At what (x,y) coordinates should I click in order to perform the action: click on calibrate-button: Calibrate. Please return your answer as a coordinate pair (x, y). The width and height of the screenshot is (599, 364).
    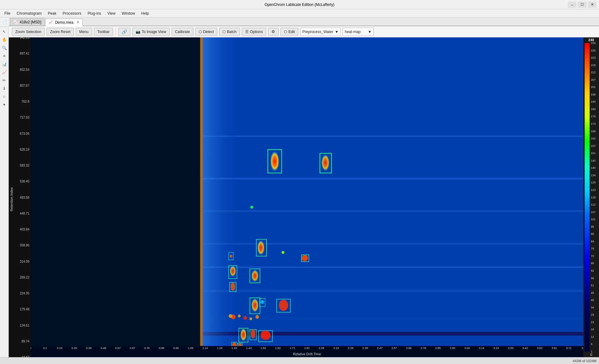
    Looking at the image, I should click on (183, 32).